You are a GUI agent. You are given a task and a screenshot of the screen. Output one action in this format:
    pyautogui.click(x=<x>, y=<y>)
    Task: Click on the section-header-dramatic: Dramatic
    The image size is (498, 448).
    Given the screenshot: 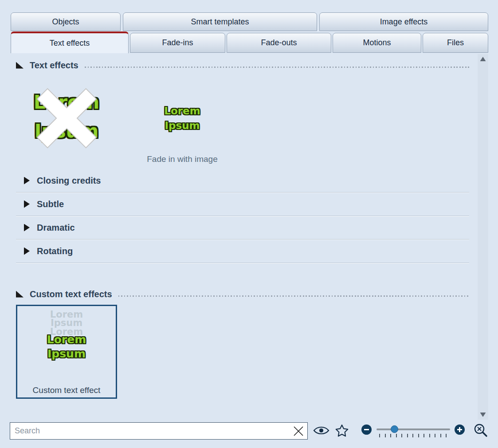 What is the action you would take?
    pyautogui.click(x=243, y=228)
    